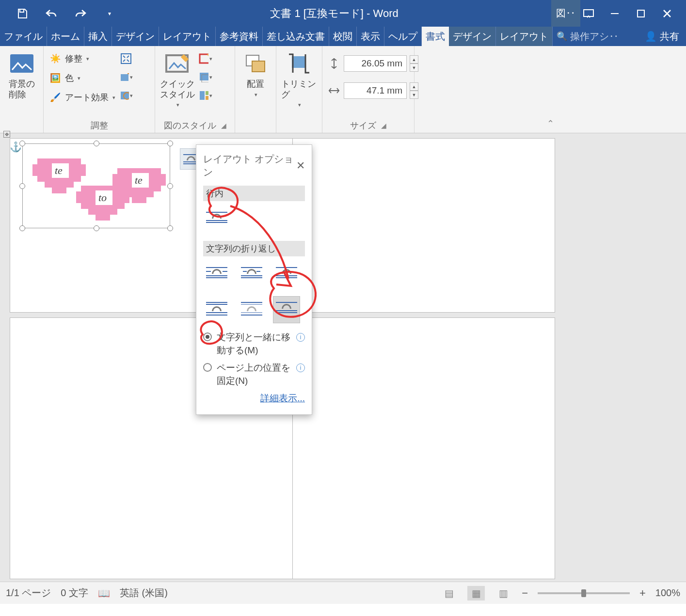 Image resolution: width=686 pixels, height=616 pixels. What do you see at coordinates (375, 63) in the screenshot?
I see `height-value: 26.05 mm` at bounding box center [375, 63].